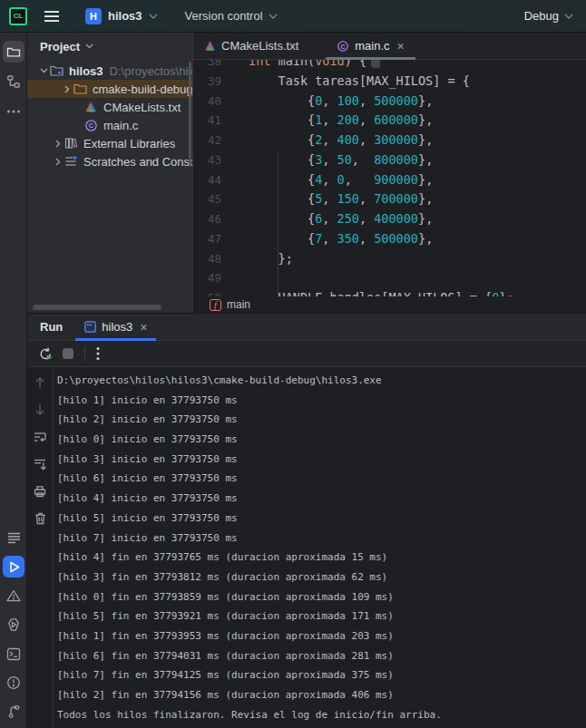 This screenshot has height=728, width=586. What do you see at coordinates (549, 16) in the screenshot?
I see `run-configuration-selector: Debug` at bounding box center [549, 16].